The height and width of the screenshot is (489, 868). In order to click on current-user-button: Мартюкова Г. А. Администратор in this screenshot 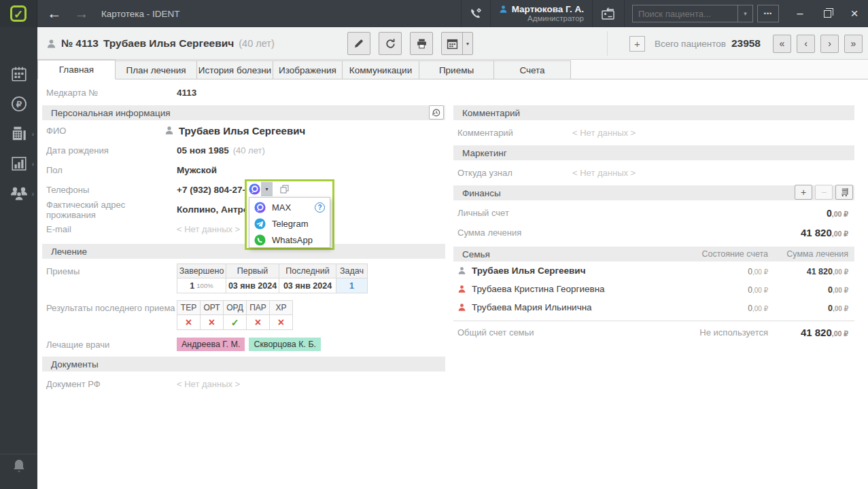, I will do `click(541, 14)`.